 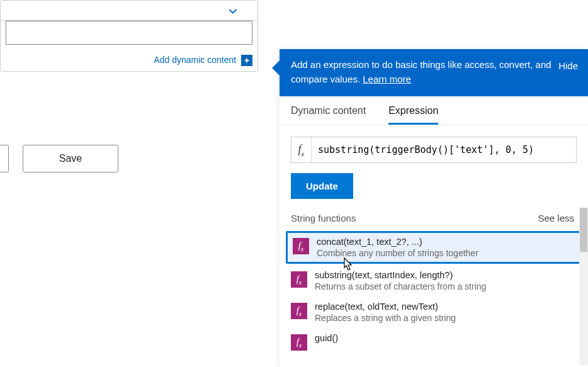 What do you see at coordinates (434, 150) in the screenshot?
I see `expression-input-row: fx` at bounding box center [434, 150].